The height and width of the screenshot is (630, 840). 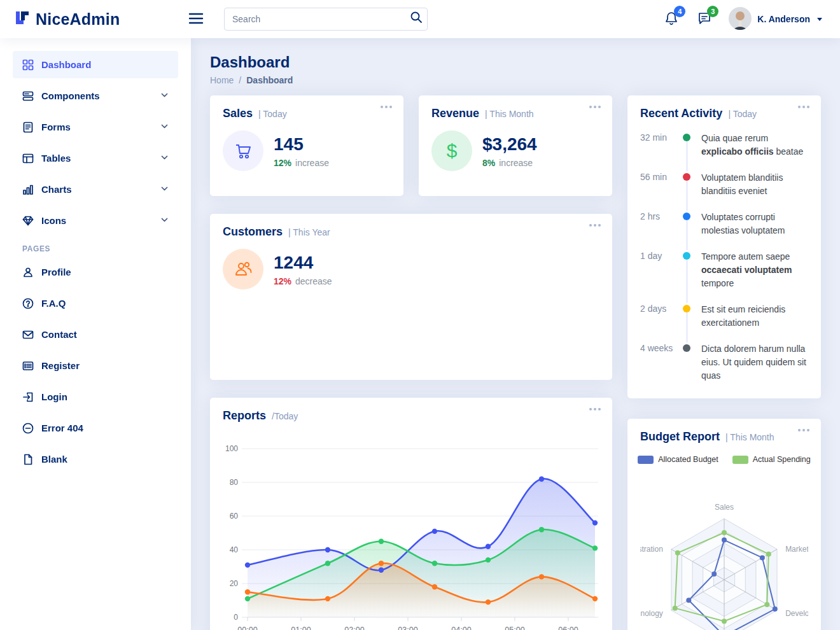 What do you see at coordinates (704, 19) in the screenshot?
I see `messages-button: 3` at bounding box center [704, 19].